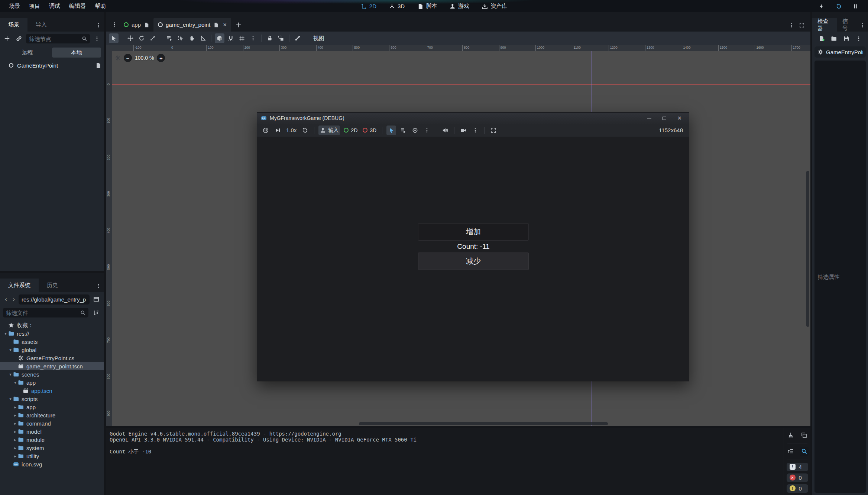 The height and width of the screenshot is (495, 868). Describe the element at coordinates (203, 38) in the screenshot. I see `ruler-tool` at that location.